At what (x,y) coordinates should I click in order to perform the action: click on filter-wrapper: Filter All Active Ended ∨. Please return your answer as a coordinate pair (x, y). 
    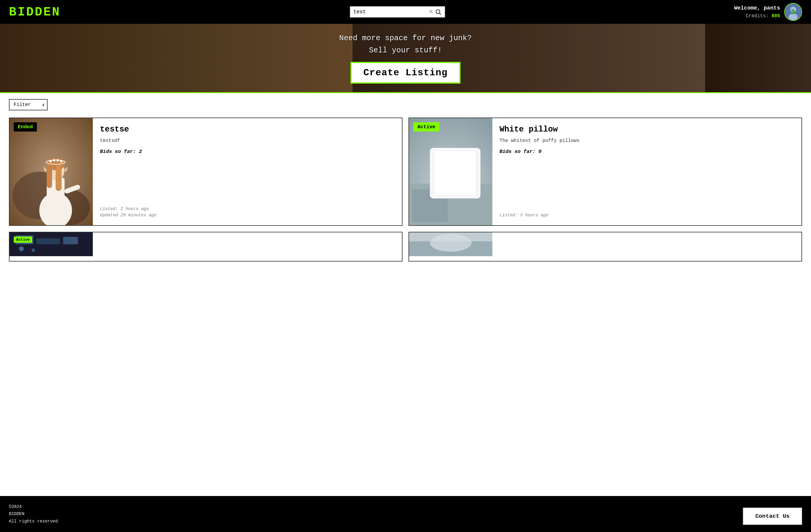
    Looking at the image, I should click on (28, 105).